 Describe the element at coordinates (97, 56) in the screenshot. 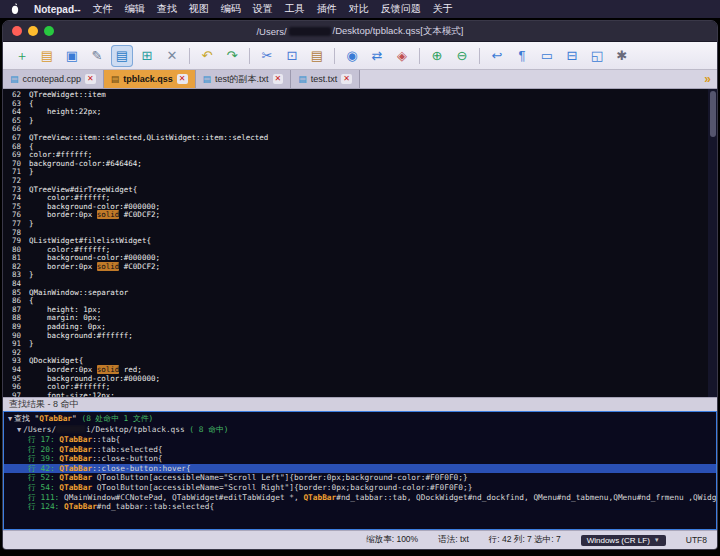

I see `save-as-icon: ✎` at that location.